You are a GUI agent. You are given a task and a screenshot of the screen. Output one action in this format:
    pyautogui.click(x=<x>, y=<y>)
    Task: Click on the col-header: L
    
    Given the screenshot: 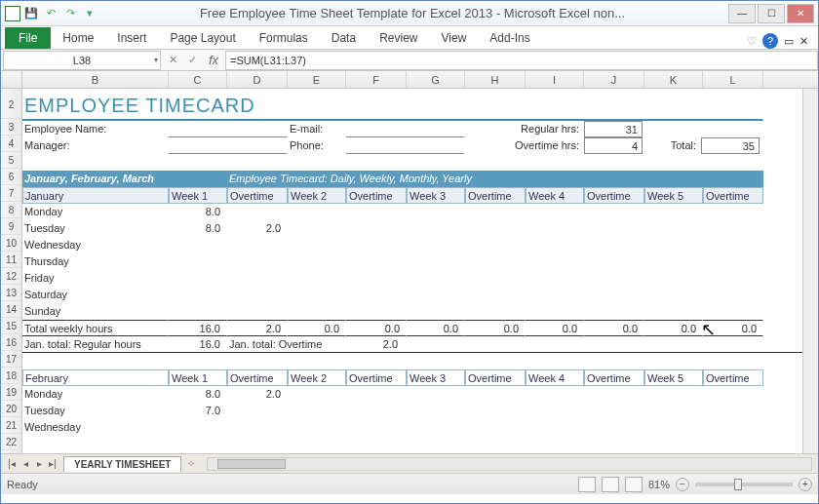 What is the action you would take?
    pyautogui.click(x=733, y=80)
    